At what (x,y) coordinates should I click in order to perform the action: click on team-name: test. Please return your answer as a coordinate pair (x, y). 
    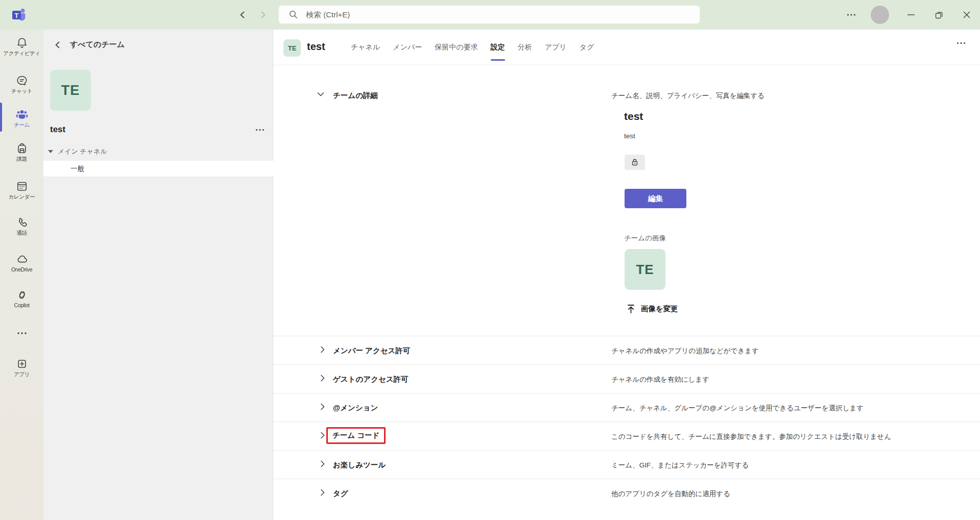
    Looking at the image, I should click on (58, 130).